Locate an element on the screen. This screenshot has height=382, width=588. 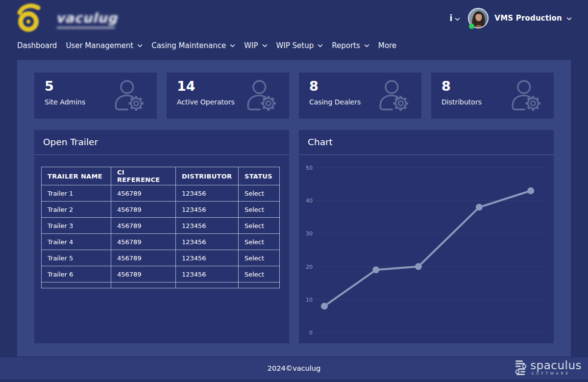
cell-trailer-name: Trailer 4 is located at coordinates (76, 242).